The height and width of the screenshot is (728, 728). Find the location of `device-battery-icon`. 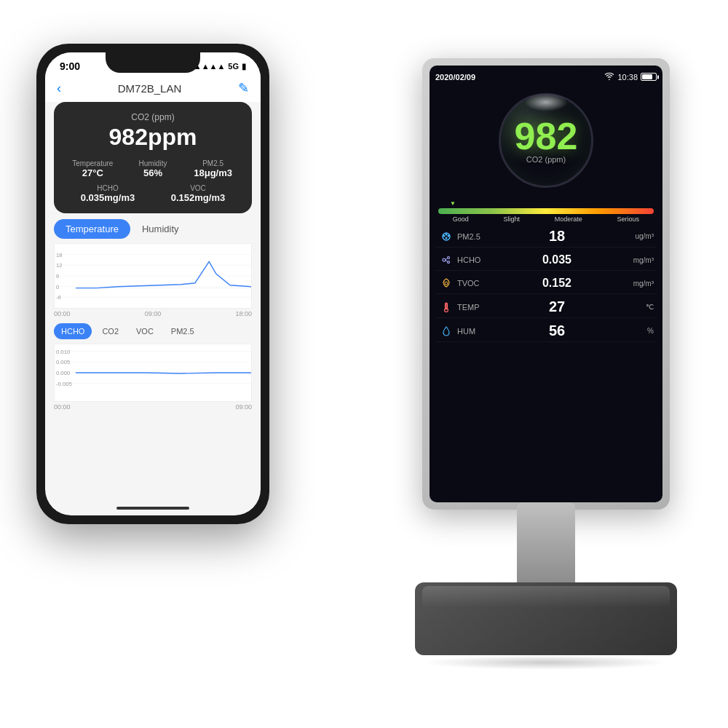

device-battery-icon is located at coordinates (649, 77).